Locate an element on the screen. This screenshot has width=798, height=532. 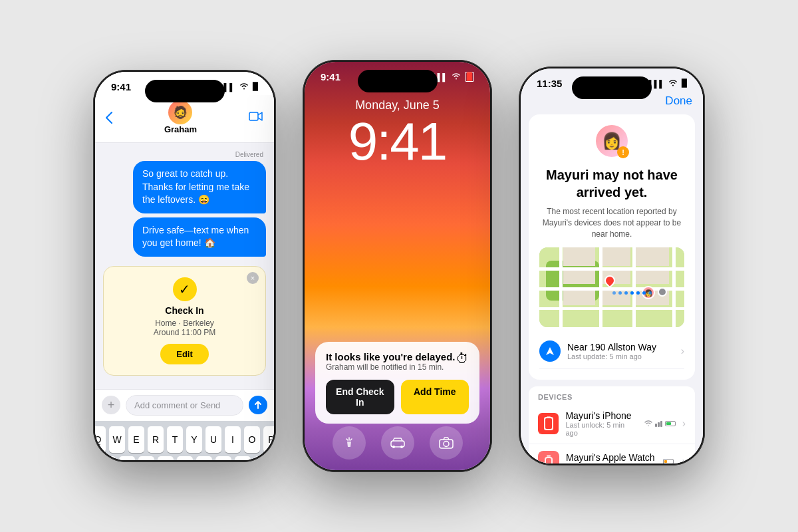
devices-label: DEVICES is located at coordinates (612, 395).